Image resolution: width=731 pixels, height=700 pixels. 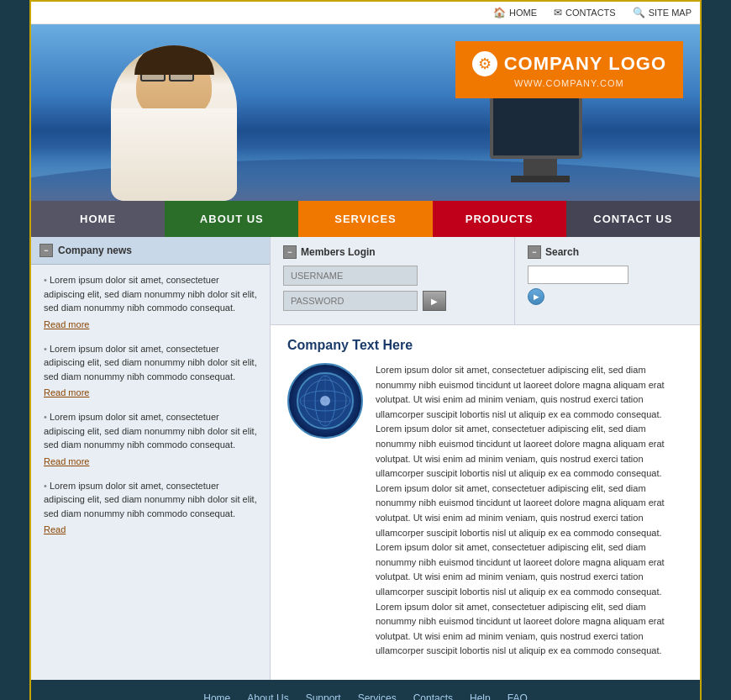 I want to click on news-item-4: Lorem ipsum dolor sit amet, consectetuer…, so click(x=150, y=508).